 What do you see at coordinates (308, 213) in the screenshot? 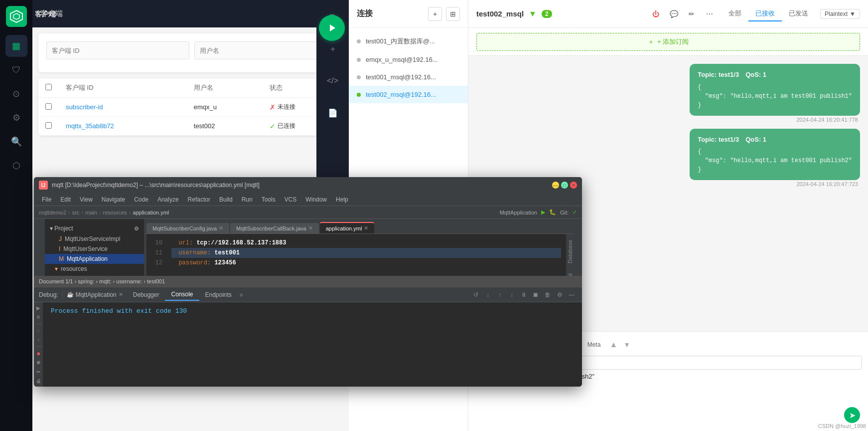
I see `ide-breadcrumb: mqttdemo2 › src › main › resources › app…` at bounding box center [308, 213].